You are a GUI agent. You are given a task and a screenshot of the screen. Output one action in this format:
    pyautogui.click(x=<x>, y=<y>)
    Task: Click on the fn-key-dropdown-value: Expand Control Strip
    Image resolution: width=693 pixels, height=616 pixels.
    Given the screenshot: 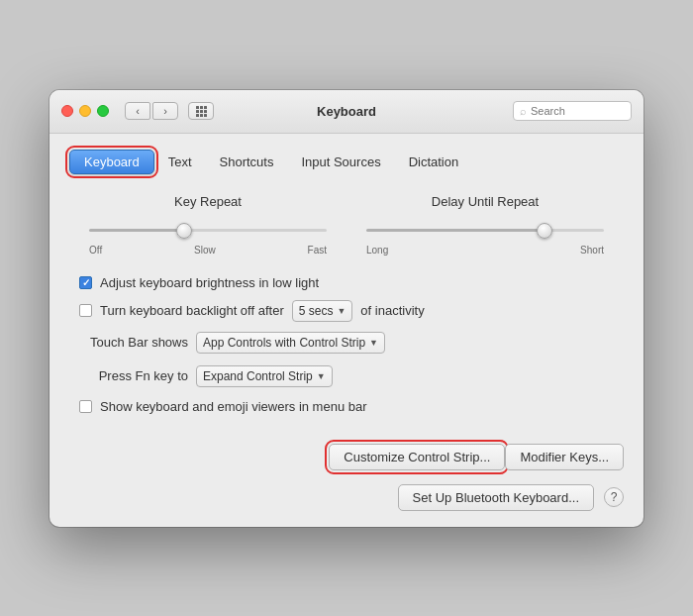 What is the action you would take?
    pyautogui.click(x=257, y=376)
    